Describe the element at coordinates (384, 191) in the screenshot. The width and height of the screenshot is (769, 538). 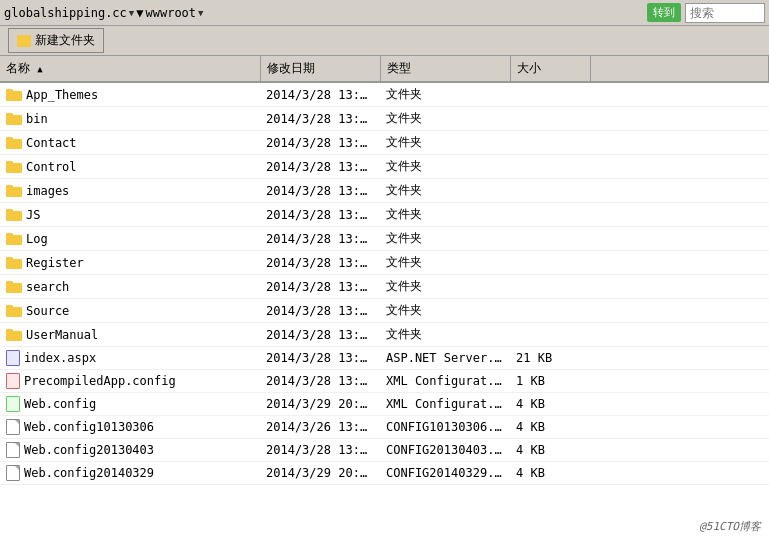
I see `table-row: images2014/3/28 13:43文件夹` at that location.